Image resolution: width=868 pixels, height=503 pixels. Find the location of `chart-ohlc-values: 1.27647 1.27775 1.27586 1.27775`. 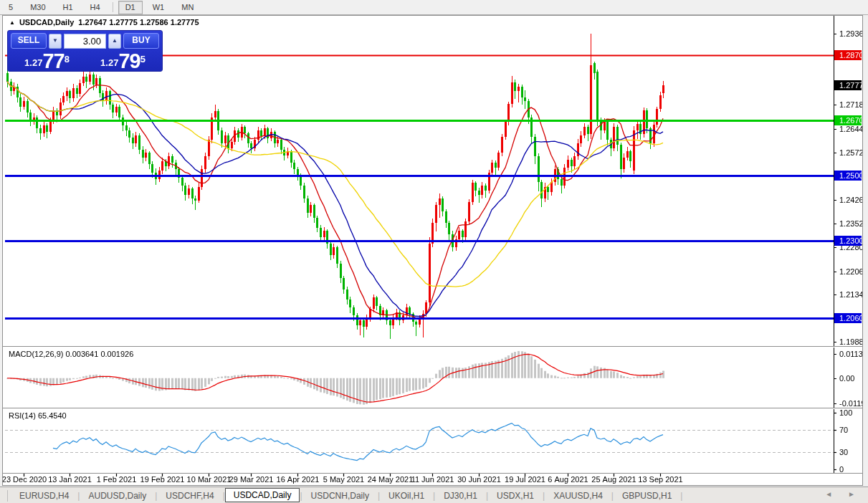

chart-ohlc-values: 1.27647 1.27775 1.27586 1.27775 is located at coordinates (138, 22).